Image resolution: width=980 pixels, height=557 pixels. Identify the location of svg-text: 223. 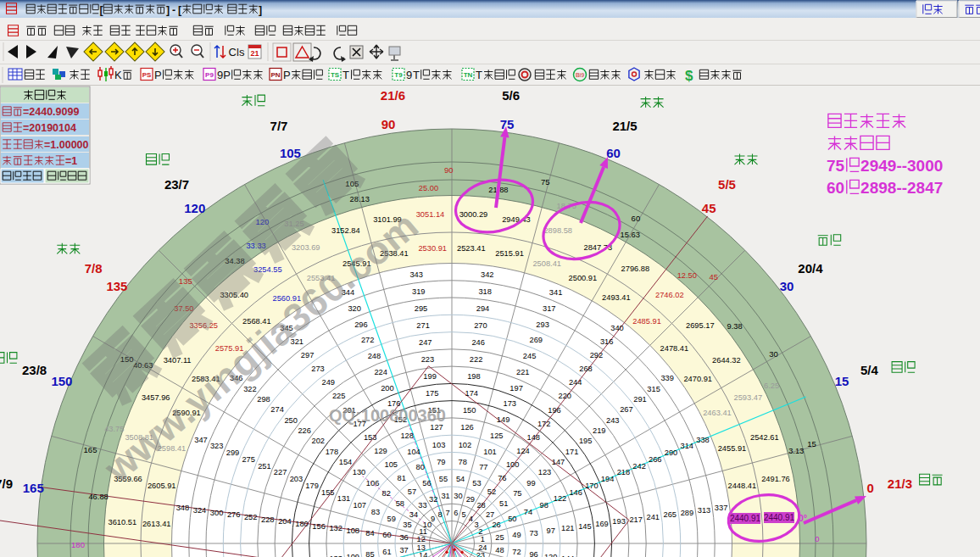
(428, 359).